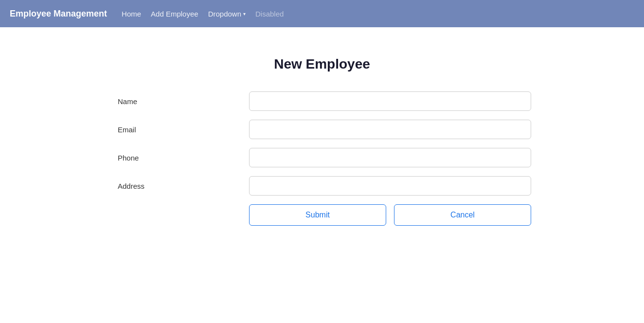 This screenshot has width=644, height=323. What do you see at coordinates (181, 101) in the screenshot?
I see `name-label: Name` at bounding box center [181, 101].